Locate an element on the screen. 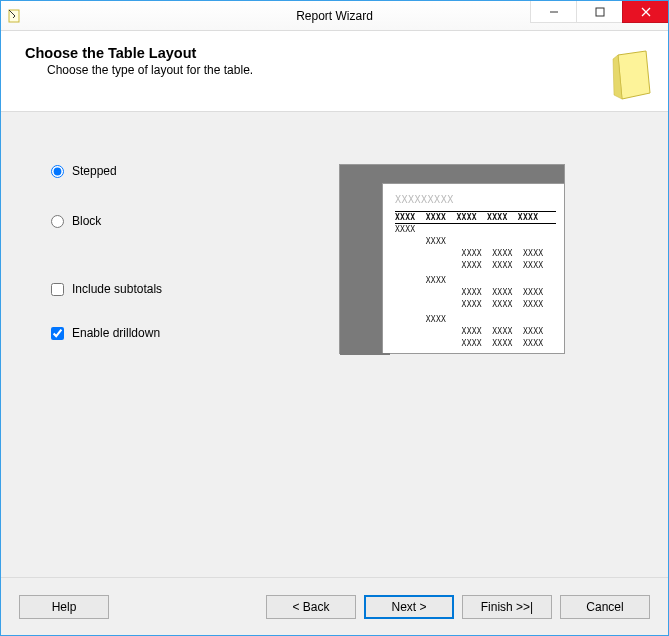 The width and height of the screenshot is (669, 636). close-button is located at coordinates (645, 12).